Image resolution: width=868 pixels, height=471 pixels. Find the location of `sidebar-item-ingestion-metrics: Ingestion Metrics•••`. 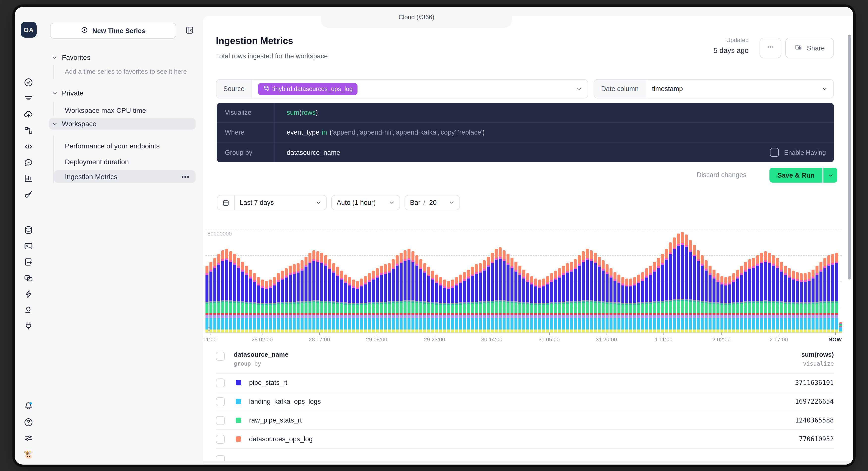

sidebar-item-ingestion-metrics: Ingestion Metrics••• is located at coordinates (125, 177).